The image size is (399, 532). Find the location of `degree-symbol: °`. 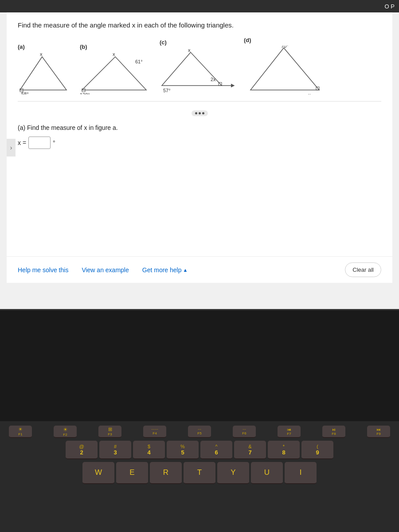

degree-symbol: ° is located at coordinates (54, 143).